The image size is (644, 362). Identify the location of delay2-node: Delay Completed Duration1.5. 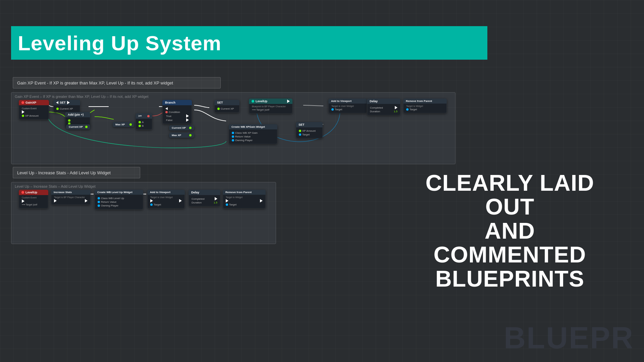
(205, 198).